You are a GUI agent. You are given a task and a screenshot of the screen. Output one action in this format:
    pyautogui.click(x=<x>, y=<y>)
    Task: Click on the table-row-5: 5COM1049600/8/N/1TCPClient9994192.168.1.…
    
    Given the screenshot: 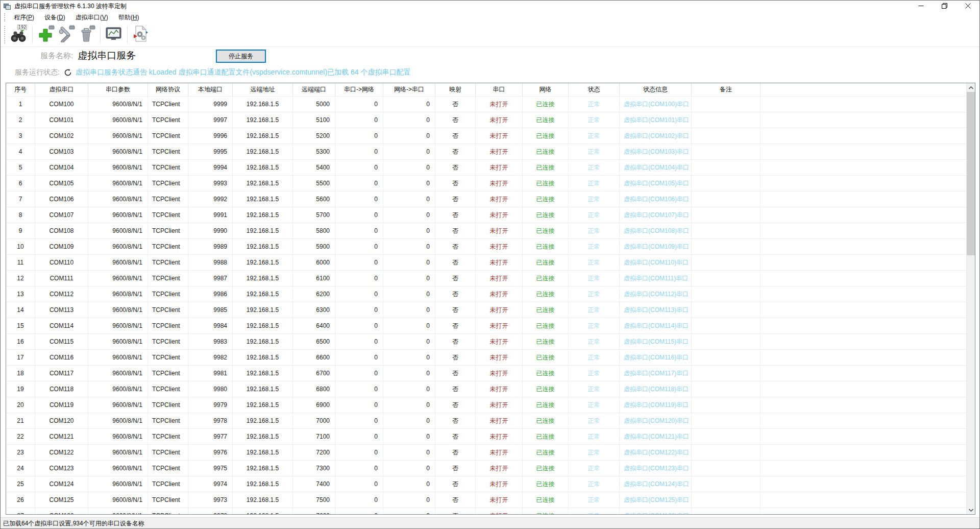 What is the action you would take?
    pyautogui.click(x=486, y=167)
    